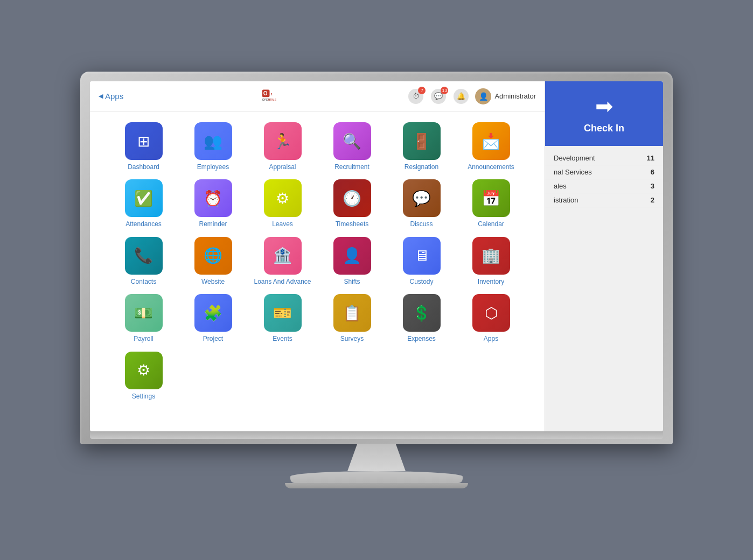  Describe the element at coordinates (282, 318) in the screenshot. I see `app-item-events: 🎫Events` at that location.